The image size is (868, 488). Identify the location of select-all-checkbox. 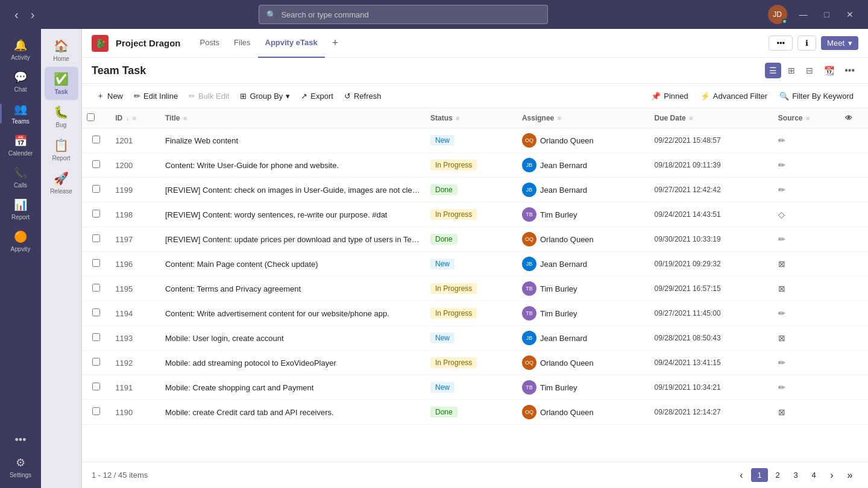
(90, 117).